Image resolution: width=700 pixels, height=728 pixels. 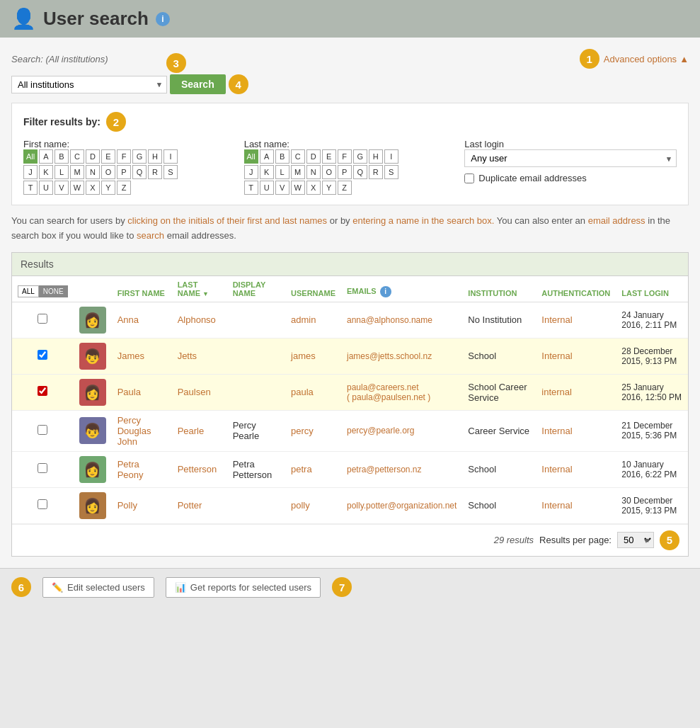 What do you see at coordinates (46, 157) in the screenshot?
I see `first-name-a-btn: A` at bounding box center [46, 157].